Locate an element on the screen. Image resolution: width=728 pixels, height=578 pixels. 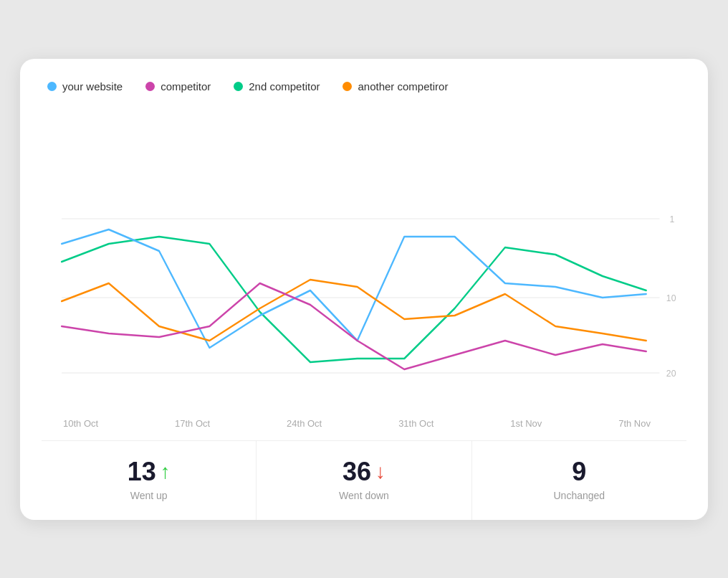
chart-legend: your website competitor 2nd competitor a… is located at coordinates (364, 86).